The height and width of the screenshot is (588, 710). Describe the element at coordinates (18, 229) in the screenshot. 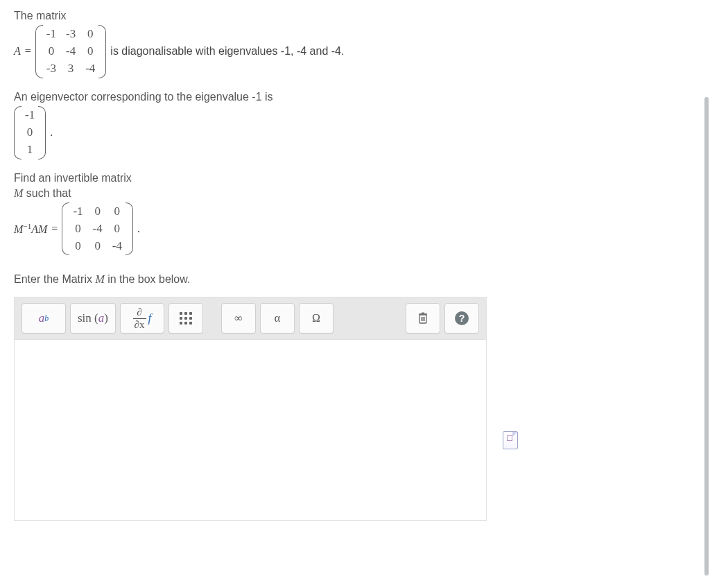

I see `lhs-M: M` at that location.